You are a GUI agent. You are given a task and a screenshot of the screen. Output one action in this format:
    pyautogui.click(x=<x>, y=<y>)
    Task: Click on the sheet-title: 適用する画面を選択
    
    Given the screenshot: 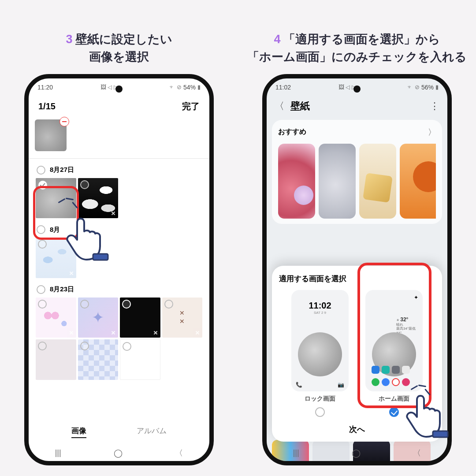 What is the action you would take?
    pyautogui.click(x=357, y=279)
    